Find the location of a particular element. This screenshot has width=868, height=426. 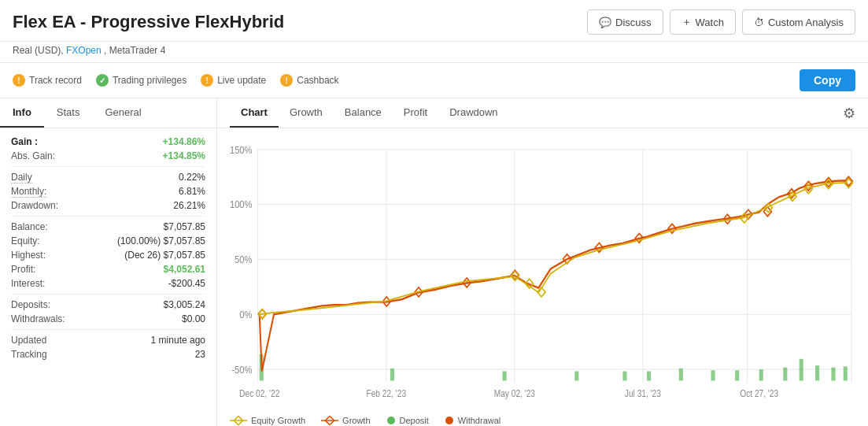

deposits-value: $3,005.24 is located at coordinates (184, 305).